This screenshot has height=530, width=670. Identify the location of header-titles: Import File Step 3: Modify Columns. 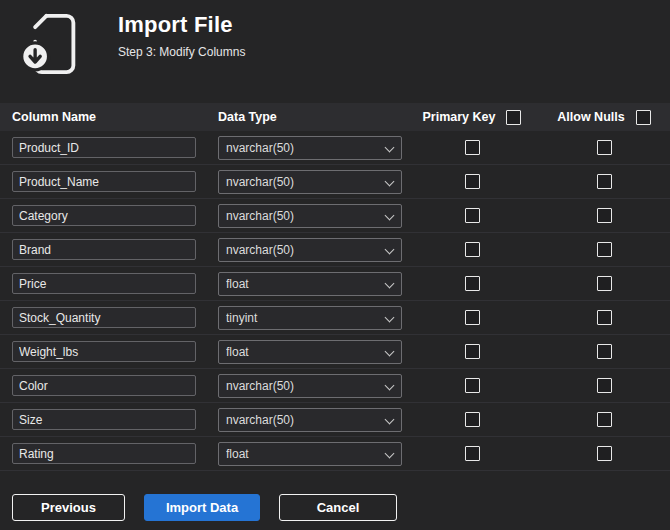
(182, 34).